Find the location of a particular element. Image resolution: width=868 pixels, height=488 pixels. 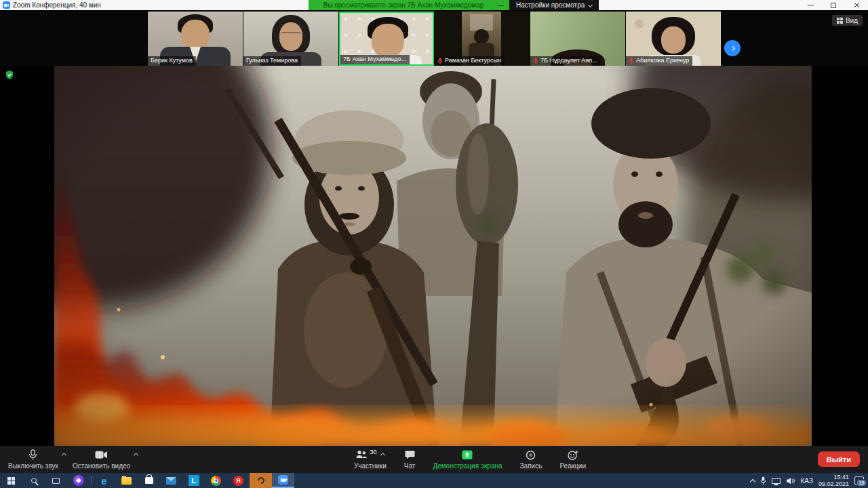

windows-taskbar: e L Я КАЗ 15:41 09.02.2021 19 is located at coordinates (434, 481).